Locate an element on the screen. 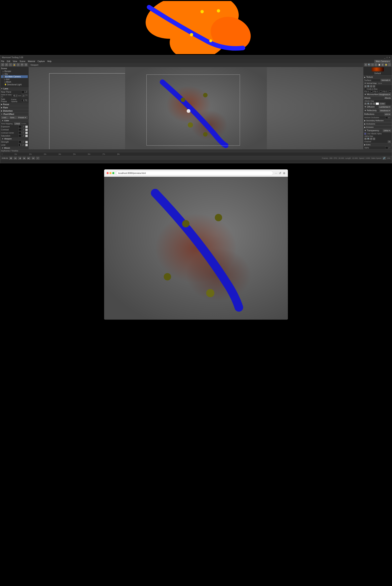 Image resolution: width=392 pixels, height=586 pixels. browser-refresh-button: ↺ is located at coordinates (280, 173).